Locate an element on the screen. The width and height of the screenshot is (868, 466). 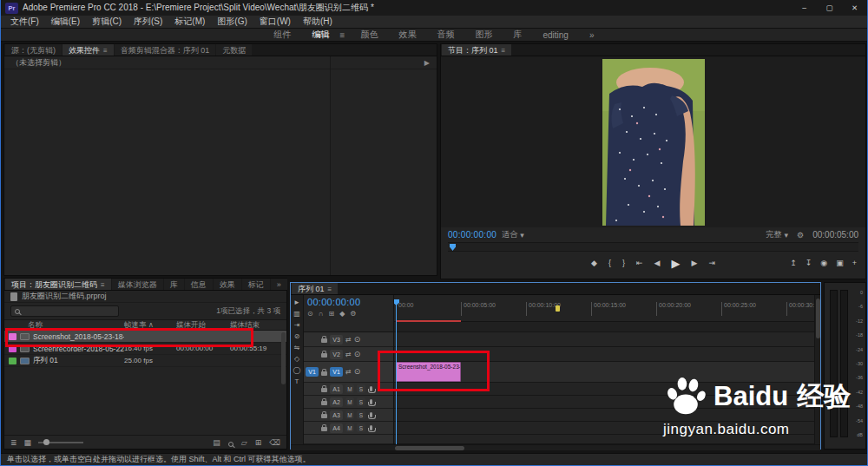
track-select-tool: ▥ is located at coordinates (297, 314).